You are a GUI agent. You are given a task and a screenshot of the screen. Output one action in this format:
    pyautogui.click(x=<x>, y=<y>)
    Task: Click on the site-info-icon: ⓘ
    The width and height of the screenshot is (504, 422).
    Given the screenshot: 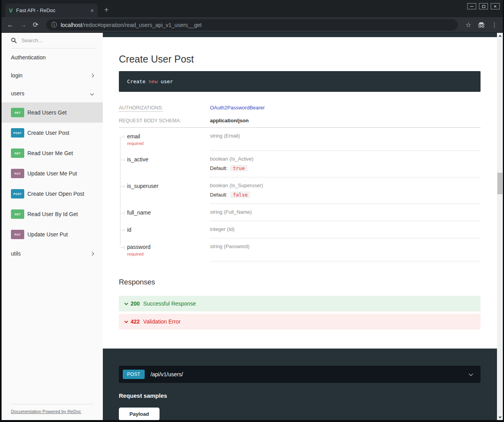 What is the action you would take?
    pyautogui.click(x=54, y=25)
    